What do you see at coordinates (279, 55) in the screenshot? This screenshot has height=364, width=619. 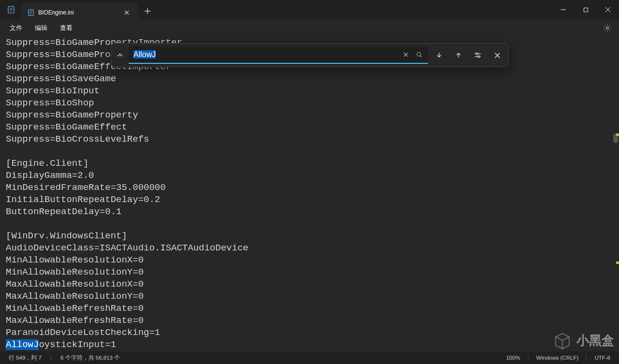 I see `find-input-wrap: AllowJ` at bounding box center [279, 55].